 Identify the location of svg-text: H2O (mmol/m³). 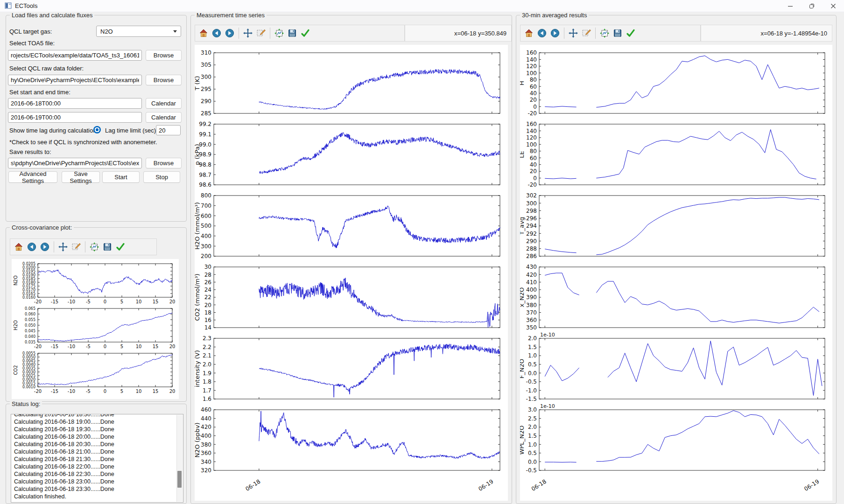
(198, 226).